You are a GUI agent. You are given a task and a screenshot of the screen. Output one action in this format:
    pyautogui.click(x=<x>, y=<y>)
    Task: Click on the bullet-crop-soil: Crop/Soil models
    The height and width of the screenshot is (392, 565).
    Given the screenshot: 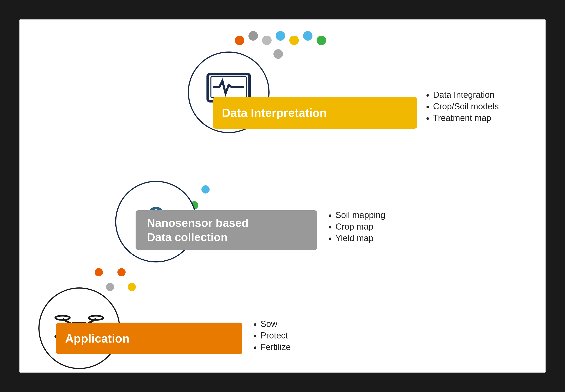 What is the action you would take?
    pyautogui.click(x=466, y=107)
    